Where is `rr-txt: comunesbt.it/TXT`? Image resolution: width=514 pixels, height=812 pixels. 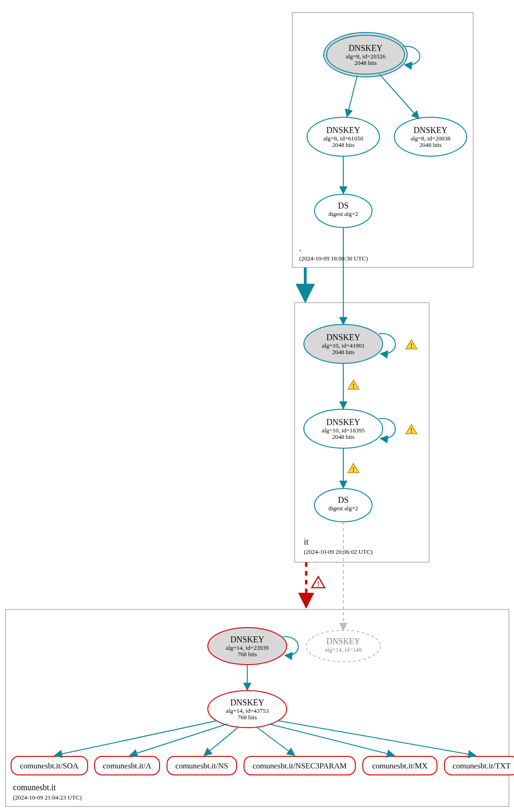 rr-txt: comunesbt.it/TXT is located at coordinates (479, 766).